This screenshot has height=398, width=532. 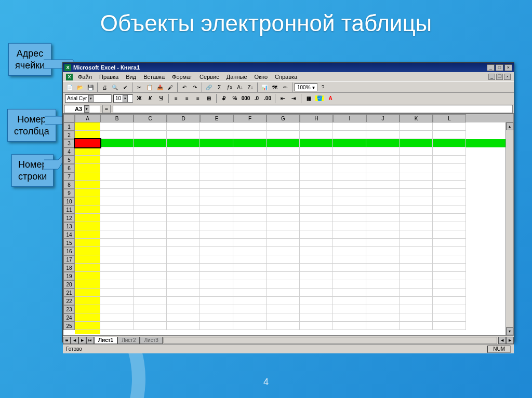 What do you see at coordinates (70, 87) in the screenshot?
I see `new-icon: 📄` at bounding box center [70, 87].